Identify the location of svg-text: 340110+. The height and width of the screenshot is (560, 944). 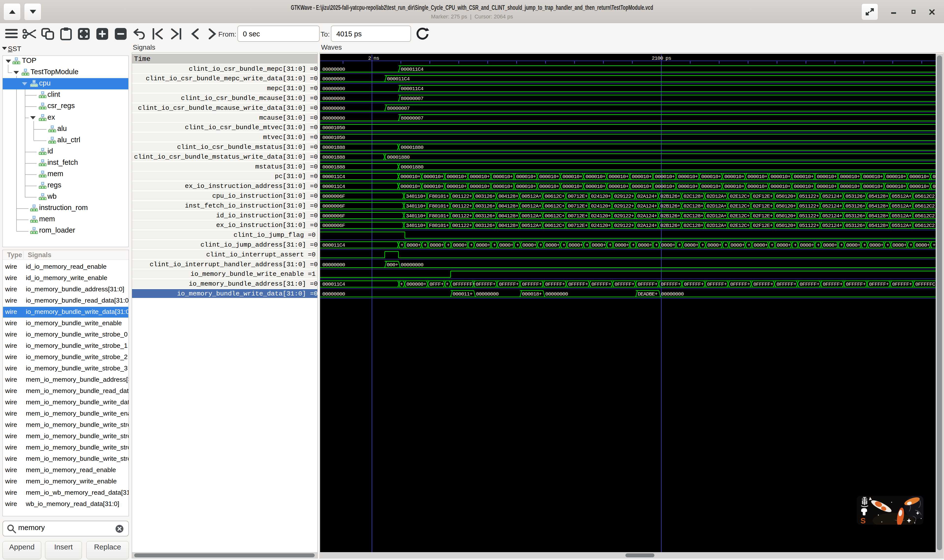
(416, 206).